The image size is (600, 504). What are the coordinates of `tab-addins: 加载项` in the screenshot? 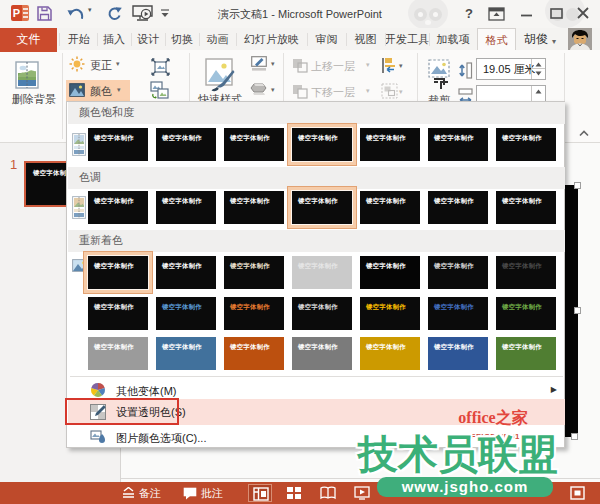 It's located at (453, 39).